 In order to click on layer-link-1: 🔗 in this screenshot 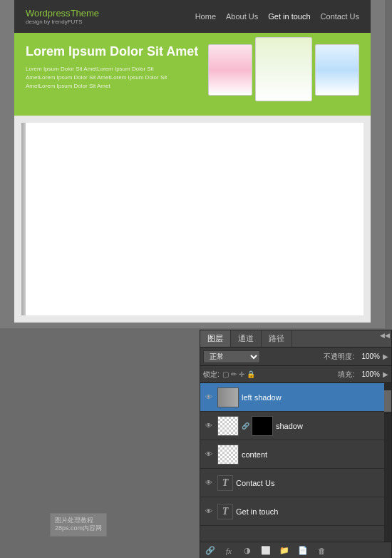, I will do `click(245, 426)`.